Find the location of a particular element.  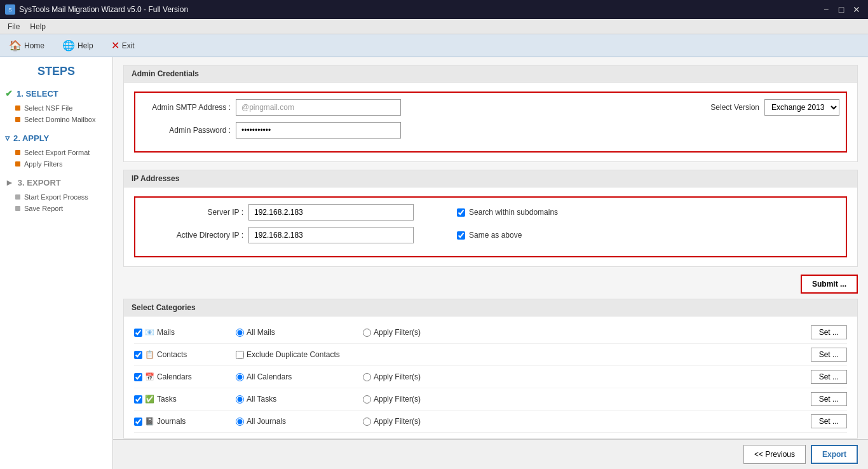

server-ip-row: Server IP : Search within subdomains is located at coordinates (491, 212).